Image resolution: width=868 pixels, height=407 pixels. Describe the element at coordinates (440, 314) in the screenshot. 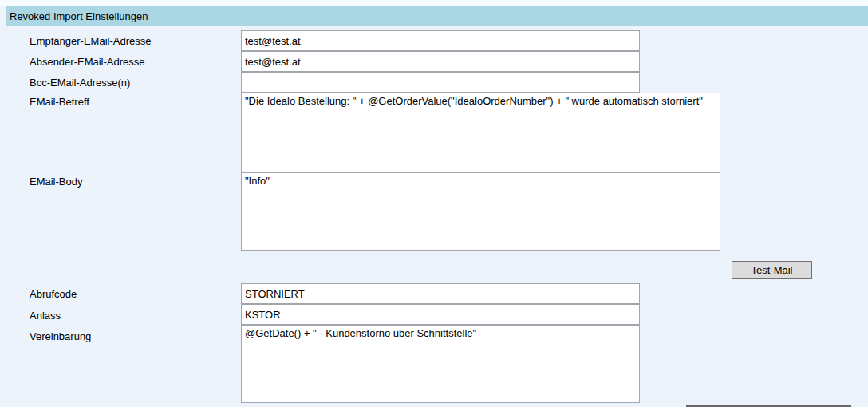

I see `anlass-input` at that location.